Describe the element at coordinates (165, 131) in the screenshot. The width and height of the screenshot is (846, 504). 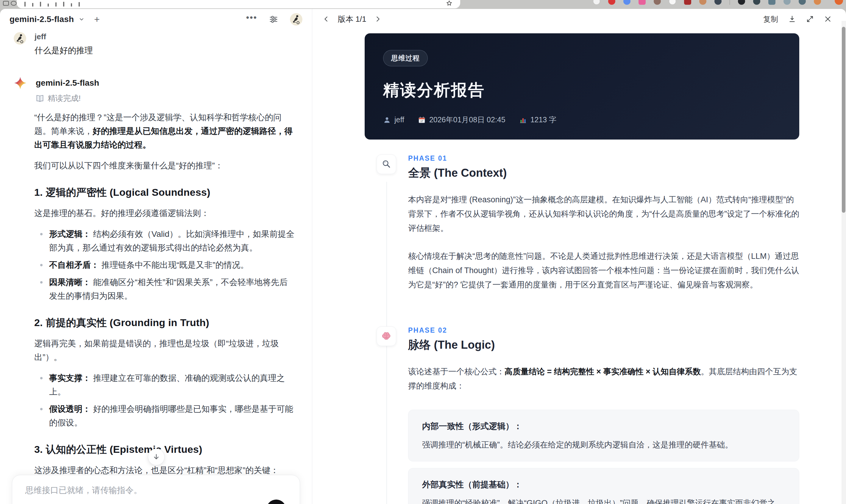
I see `paragraph: “什么是好的推理？”这是一个涉及逻辑学、认知科学和哲学核心的问题。简单来说，好的…` at that location.